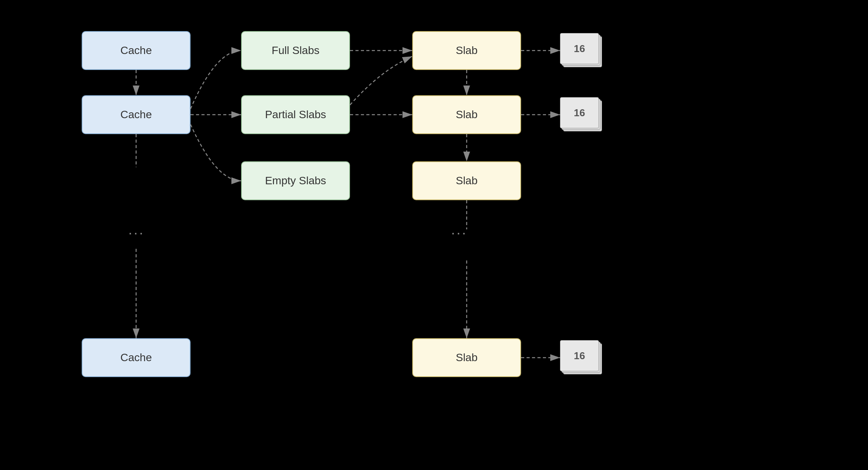  I want to click on objects-label-2: 16, so click(579, 113).